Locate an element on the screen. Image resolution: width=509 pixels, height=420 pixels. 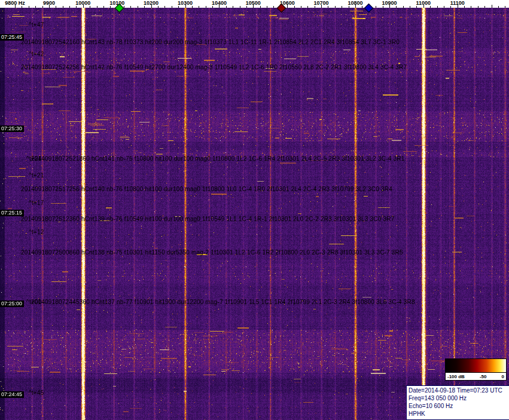
detection-record-line: 20140918072500860 hCnt138 nb-75 f10301 h… is located at coordinates (212, 253).